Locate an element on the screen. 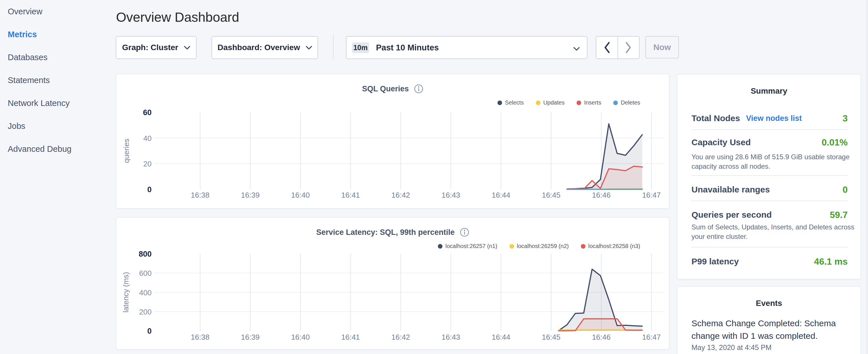 This screenshot has width=868, height=354. summary-row-unavailable-ranges: Unavailable ranges 0 is located at coordinates (770, 190).